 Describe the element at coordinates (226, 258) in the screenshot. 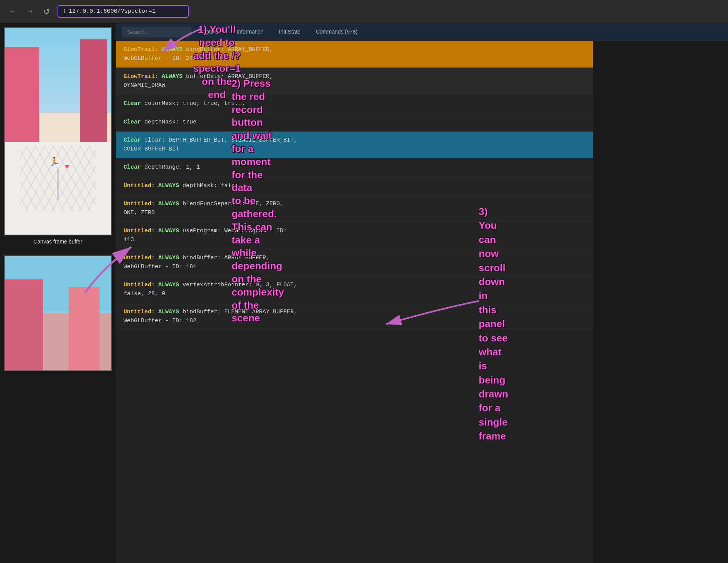

I see `cmd-method-10: bindBuffer: ARRAY_BUFFER,` at that location.